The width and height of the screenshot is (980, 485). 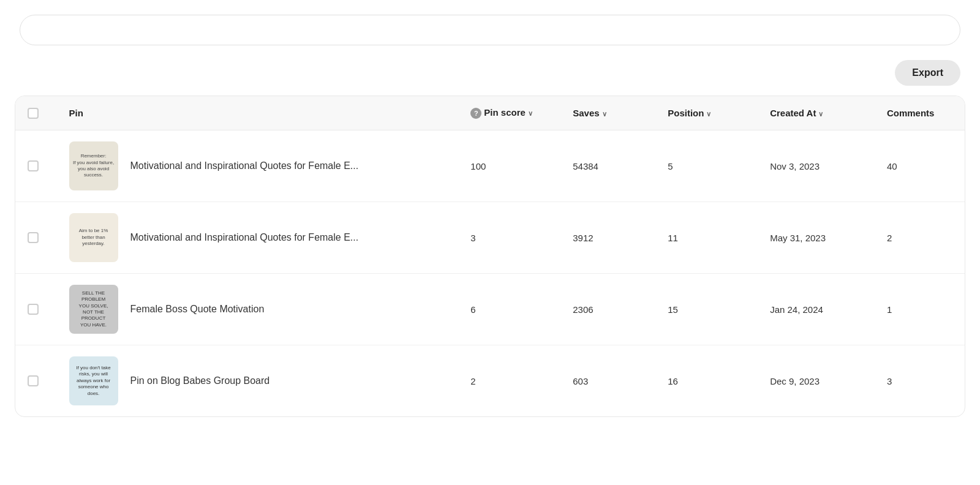 I want to click on table-row: Aim to be 1%better thanyesterday. Motiva…, so click(x=490, y=238).